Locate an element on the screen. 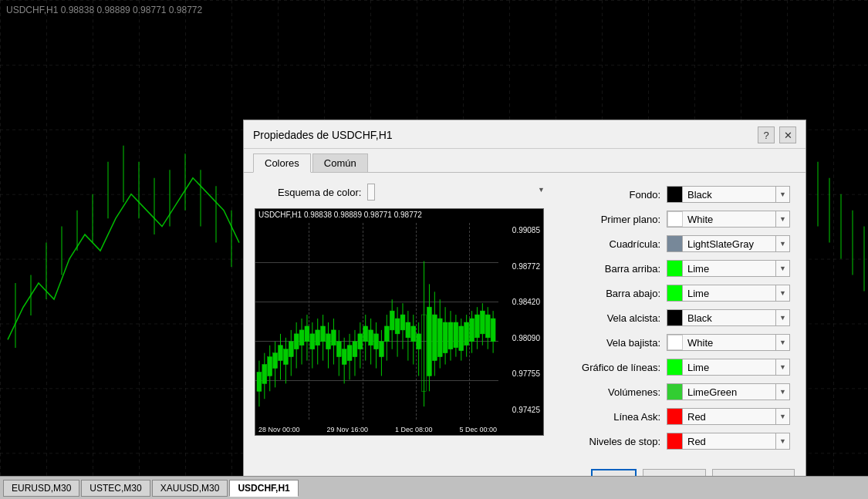 The width and height of the screenshot is (868, 499). color-scheme-label: Esquema de color: is located at coordinates (319, 193).